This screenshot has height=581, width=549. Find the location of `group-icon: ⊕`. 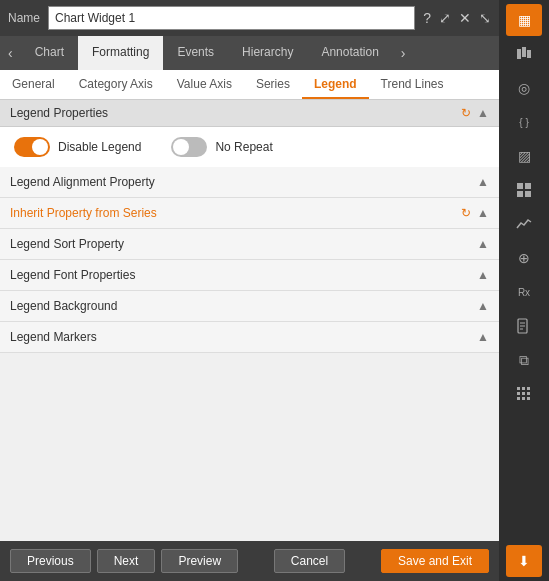

group-icon: ⊕ is located at coordinates (524, 258).